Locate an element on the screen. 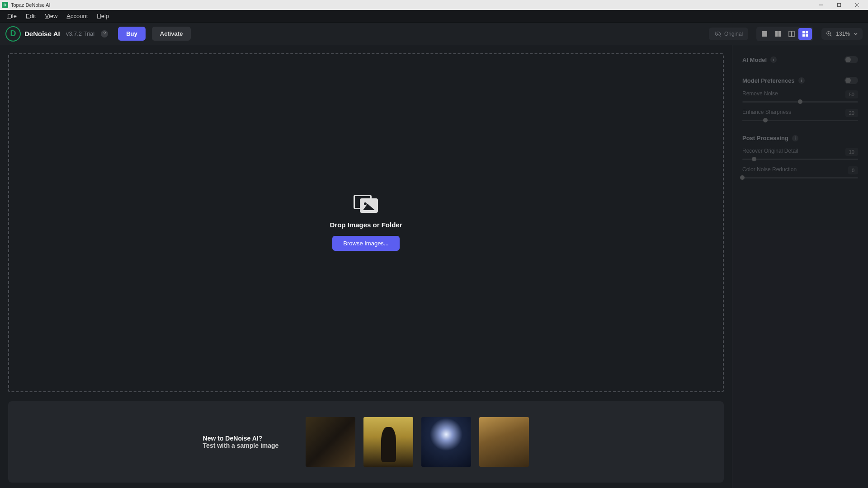 This screenshot has width=868, height=488. close-button is located at coordinates (857, 5).